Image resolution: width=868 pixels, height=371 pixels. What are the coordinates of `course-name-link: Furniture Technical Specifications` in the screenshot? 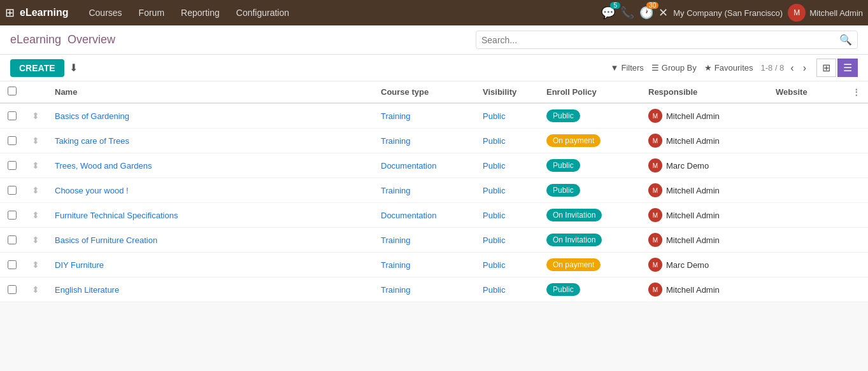 It's located at (116, 215).